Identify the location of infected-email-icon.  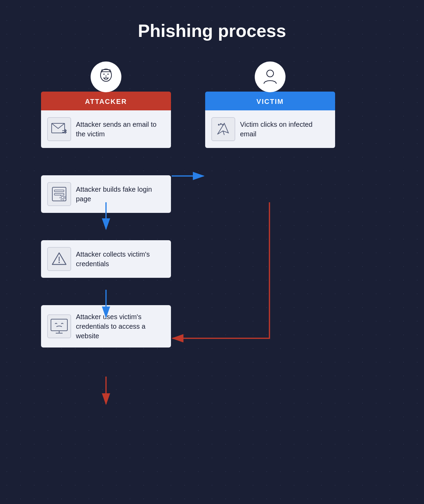
(223, 129).